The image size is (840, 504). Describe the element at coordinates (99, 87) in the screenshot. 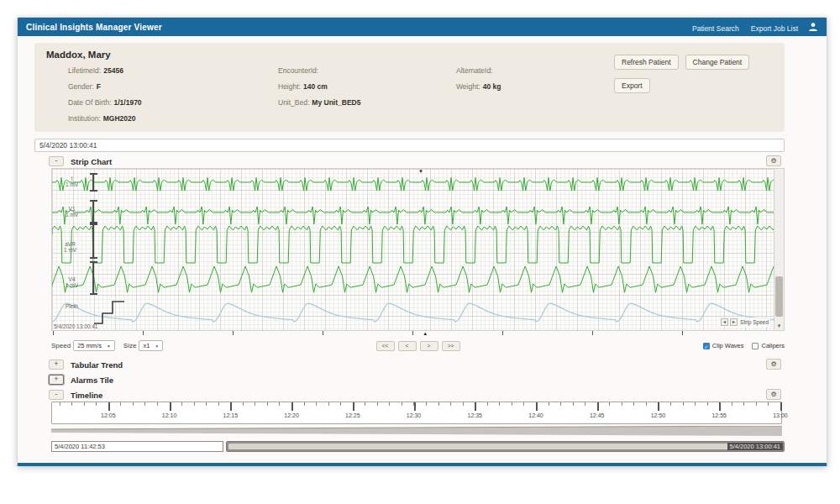

I see `patient-field-value: F` at that location.